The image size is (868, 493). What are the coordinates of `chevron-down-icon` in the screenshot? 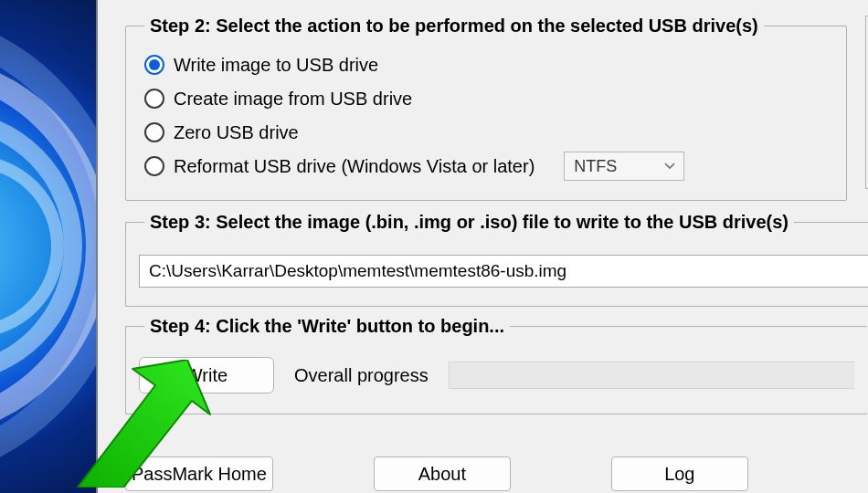 It's located at (670, 166).